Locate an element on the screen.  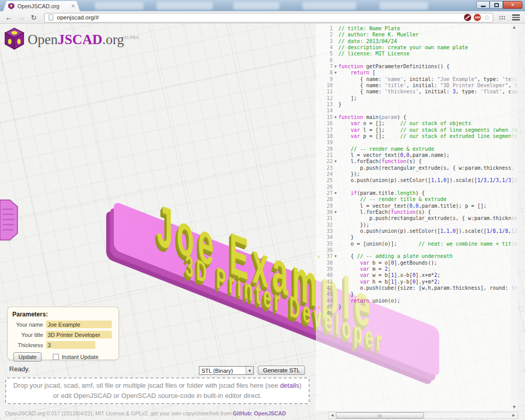
code-line: 39 var m = 2; is located at coordinates (417, 269).